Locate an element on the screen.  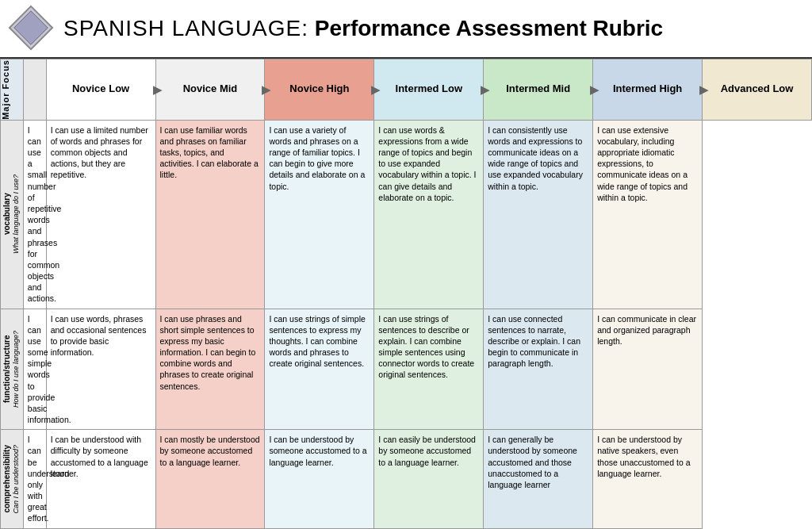
cell-comprehensibility-advanced-low: I can be understood by native speakers, … is located at coordinates (648, 479).